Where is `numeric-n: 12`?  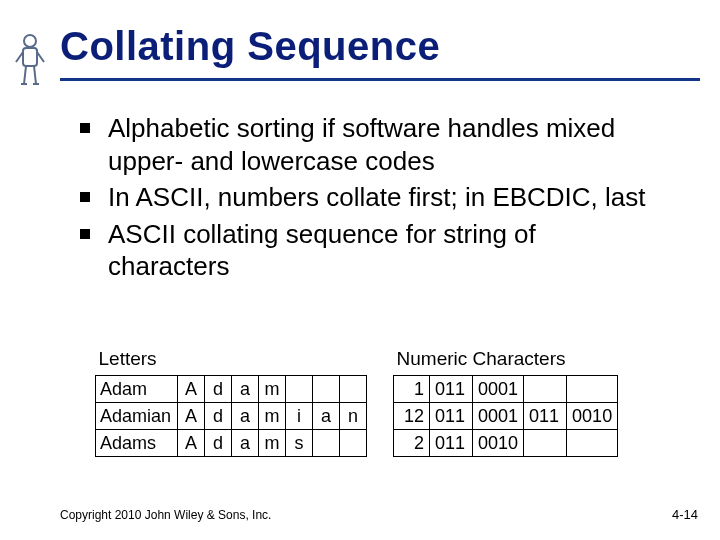 numeric-n: 12 is located at coordinates (412, 416).